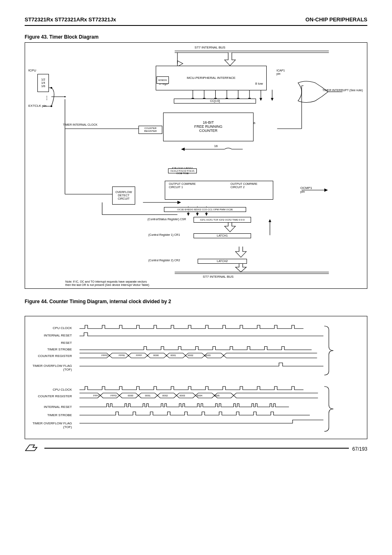 This screenshot has width=392, height=555. I want to click on tof: TOF, so click(216, 220).